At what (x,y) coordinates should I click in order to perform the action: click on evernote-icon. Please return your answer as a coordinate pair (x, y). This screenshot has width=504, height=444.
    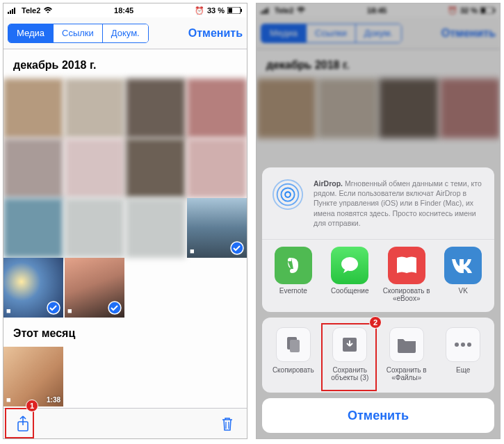
    Looking at the image, I should click on (293, 265).